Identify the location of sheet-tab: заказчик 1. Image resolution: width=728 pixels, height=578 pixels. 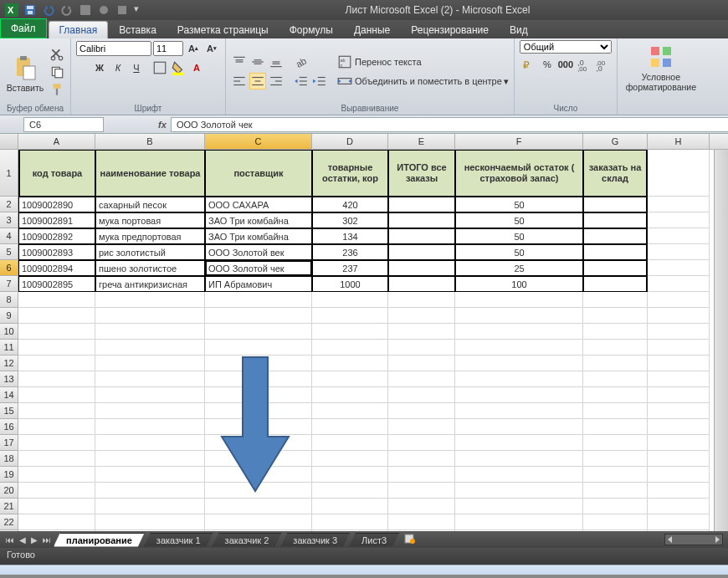
(179, 540).